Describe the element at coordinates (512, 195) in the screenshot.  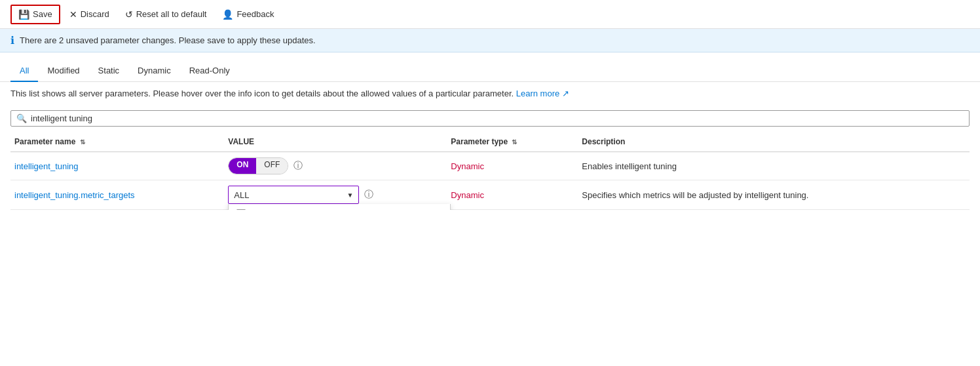
I see `param-type-cell-2: Dynamic` at that location.